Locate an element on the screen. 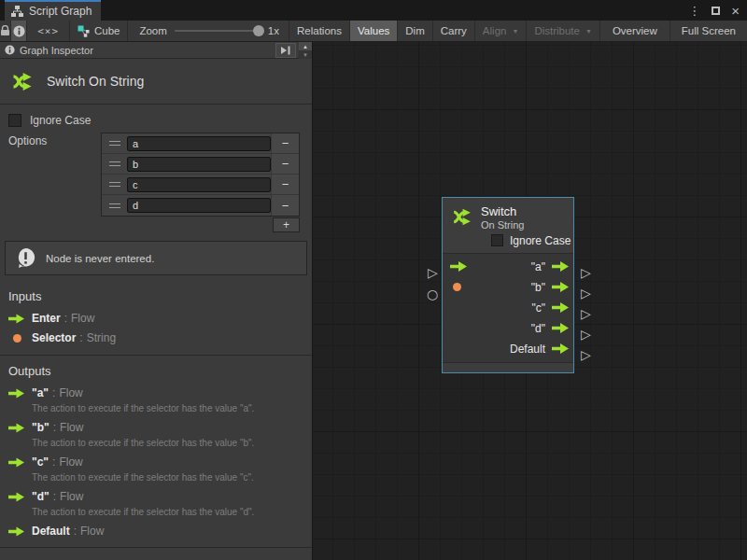 This screenshot has height=560, width=747. graph-inspector-header: Graph Inspector ▲ ▼ is located at coordinates (156, 50).